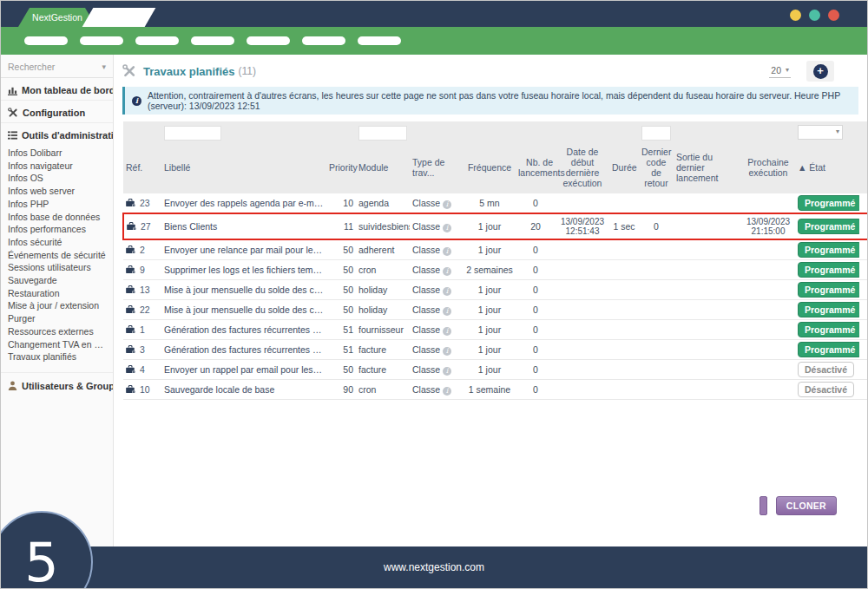 This screenshot has width=868, height=589. What do you see at coordinates (764, 506) in the screenshot?
I see `mass-action-handle` at bounding box center [764, 506].